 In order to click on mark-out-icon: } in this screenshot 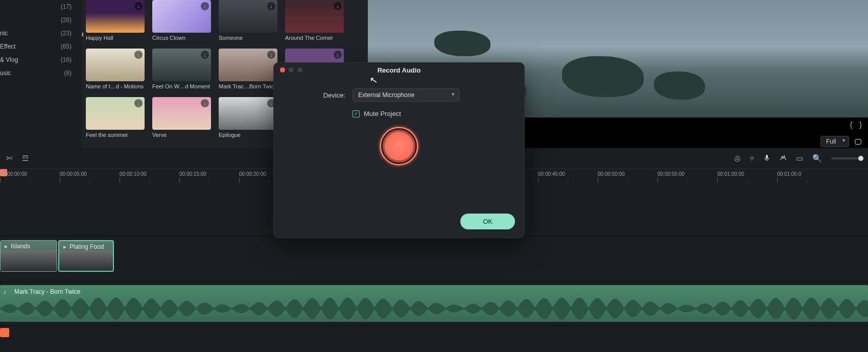, I will do `click(860, 125)`.